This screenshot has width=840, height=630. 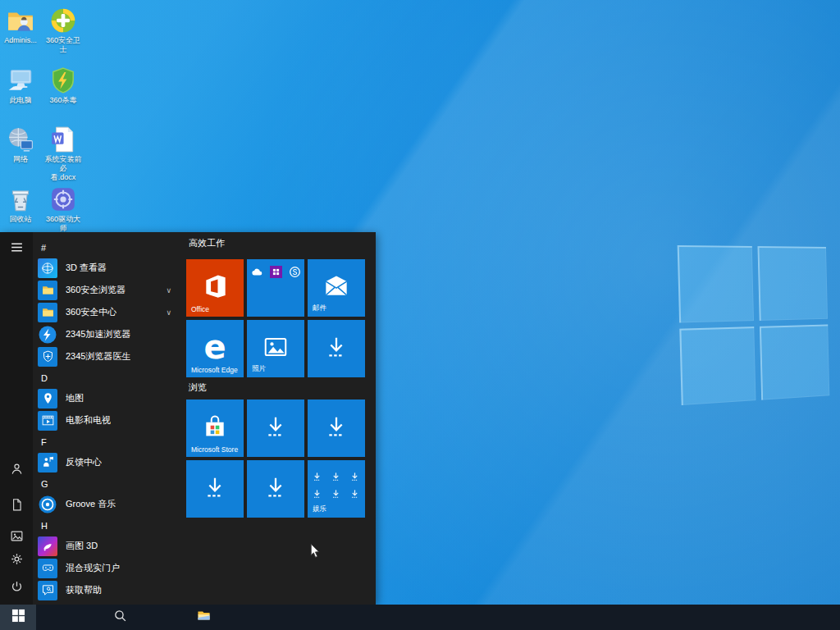 I want to click on office-mini-icons, so click(x=276, y=272).